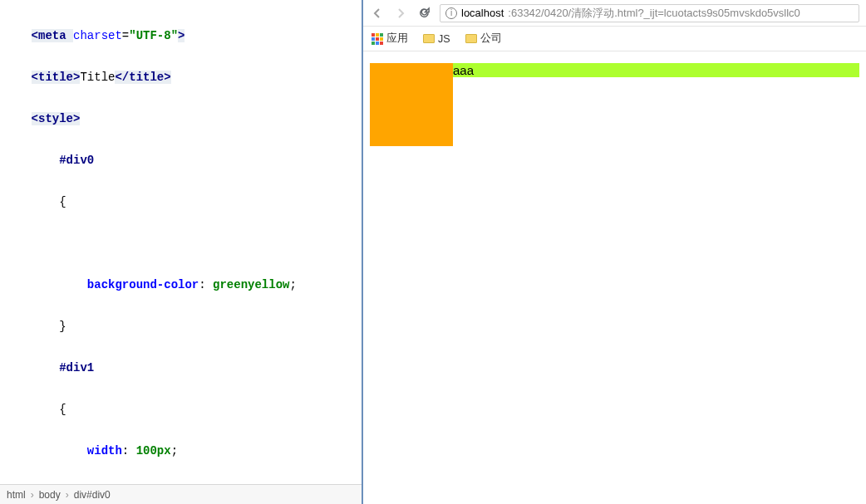 The width and height of the screenshot is (866, 504). What do you see at coordinates (424, 13) in the screenshot?
I see `reload-button` at bounding box center [424, 13].